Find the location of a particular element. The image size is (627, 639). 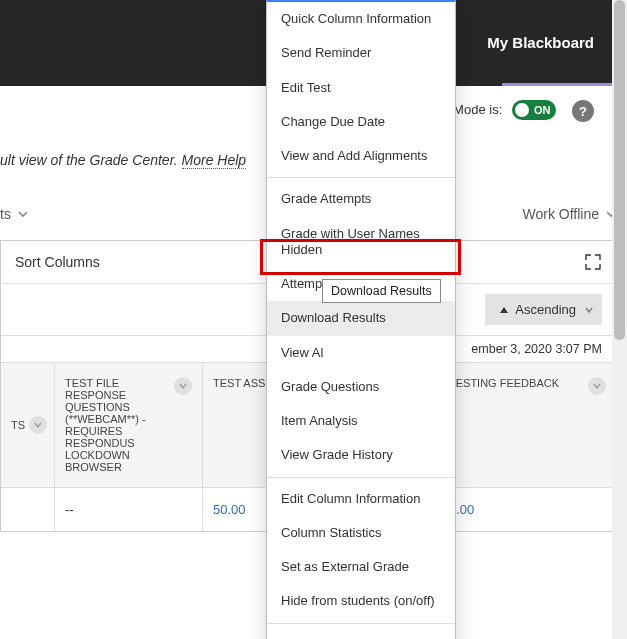

menu-item: View Grade History is located at coordinates (361, 455).